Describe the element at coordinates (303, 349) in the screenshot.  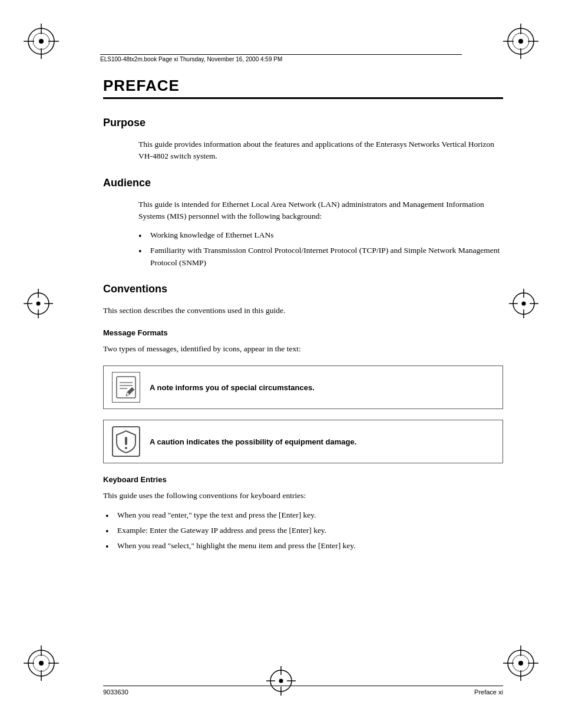
I see `message-formats-body: Two types of messages, identified by ico…` at that location.